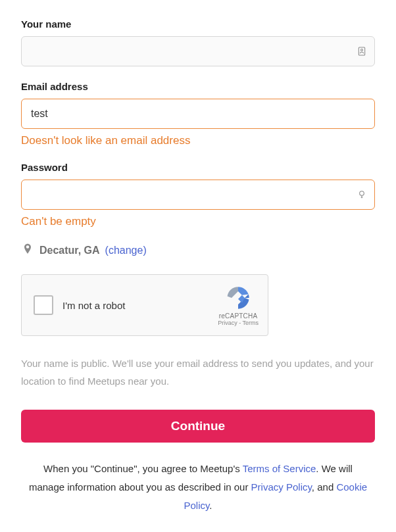  What do you see at coordinates (198, 114) in the screenshot?
I see `email-input` at bounding box center [198, 114].